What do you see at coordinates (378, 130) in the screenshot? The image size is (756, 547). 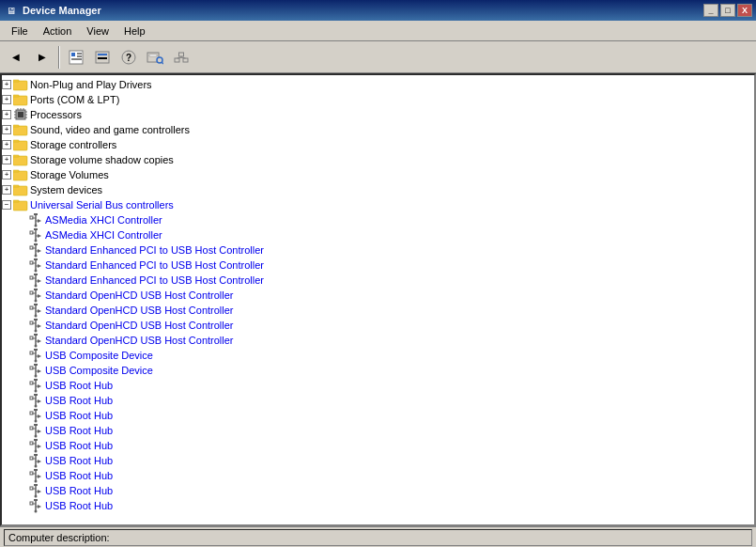 I see `tree-item: + Sound, video and game controllers` at bounding box center [378, 130].